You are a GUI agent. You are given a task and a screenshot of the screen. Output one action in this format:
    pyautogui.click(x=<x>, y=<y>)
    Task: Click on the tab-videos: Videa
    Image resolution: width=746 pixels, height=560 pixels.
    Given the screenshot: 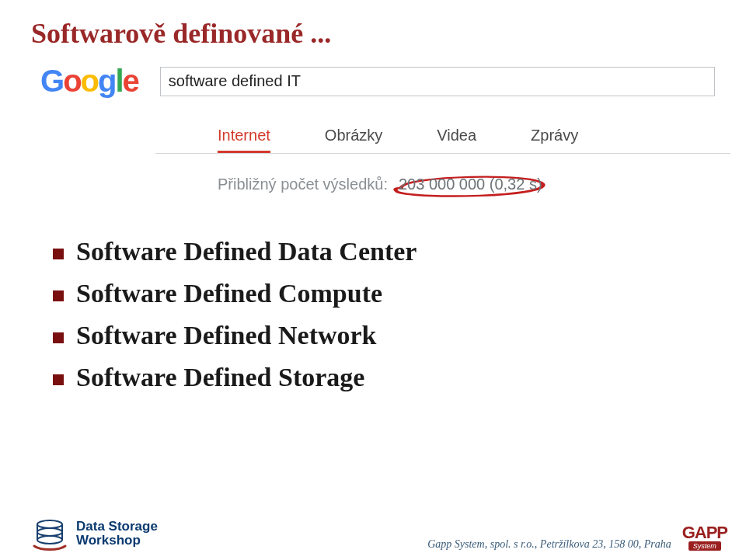 What is the action you would take?
    pyautogui.click(x=457, y=140)
    